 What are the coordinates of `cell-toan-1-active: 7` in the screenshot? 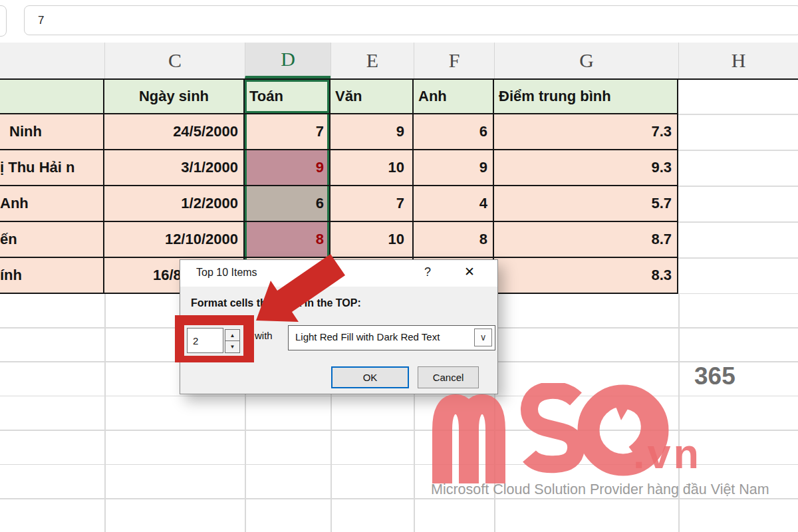 It's located at (287, 132).